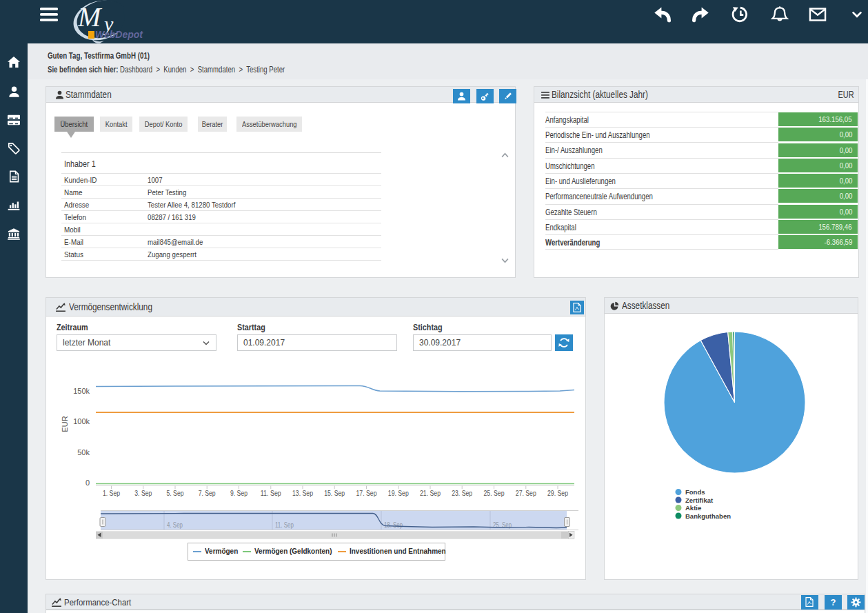 This screenshot has width=868, height=613. Describe the element at coordinates (303, 493) in the screenshot. I see `svg-text: 13. Sep` at that location.